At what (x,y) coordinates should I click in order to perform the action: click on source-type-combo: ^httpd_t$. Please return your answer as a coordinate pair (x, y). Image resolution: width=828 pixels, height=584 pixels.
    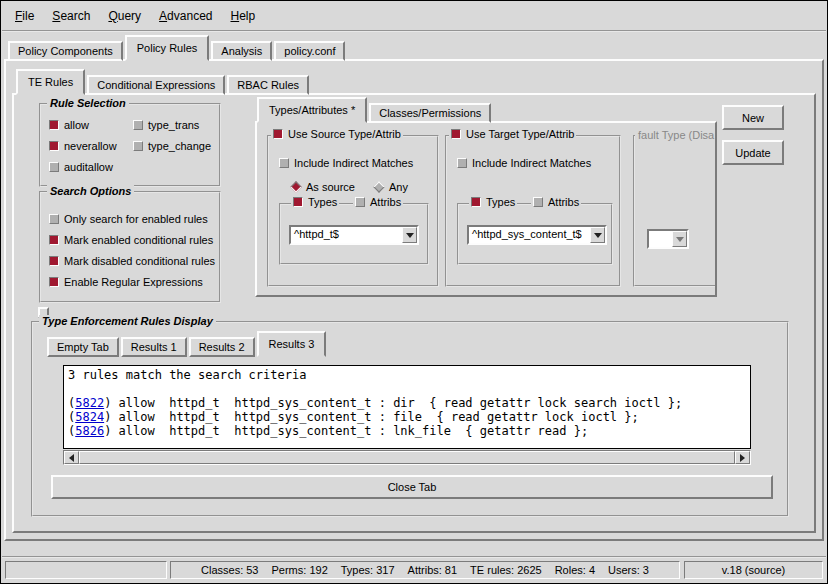
    Looking at the image, I should click on (354, 235).